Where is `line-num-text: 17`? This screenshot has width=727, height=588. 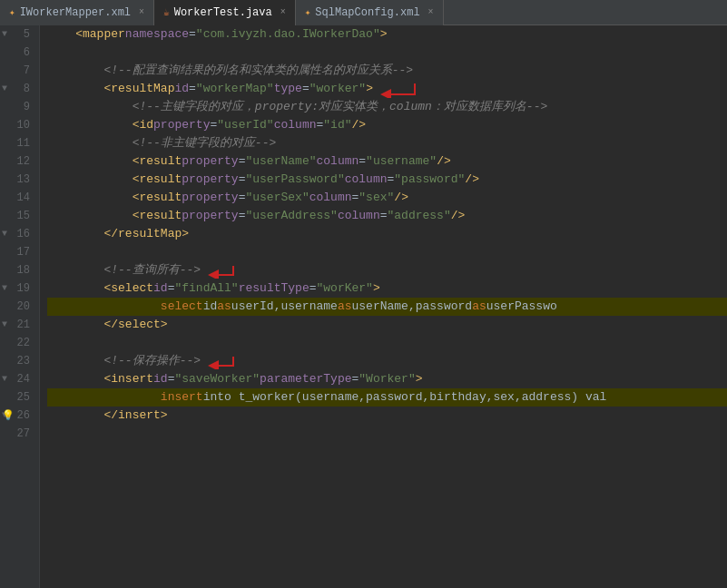
line-num-text: 17 is located at coordinates (24, 252).